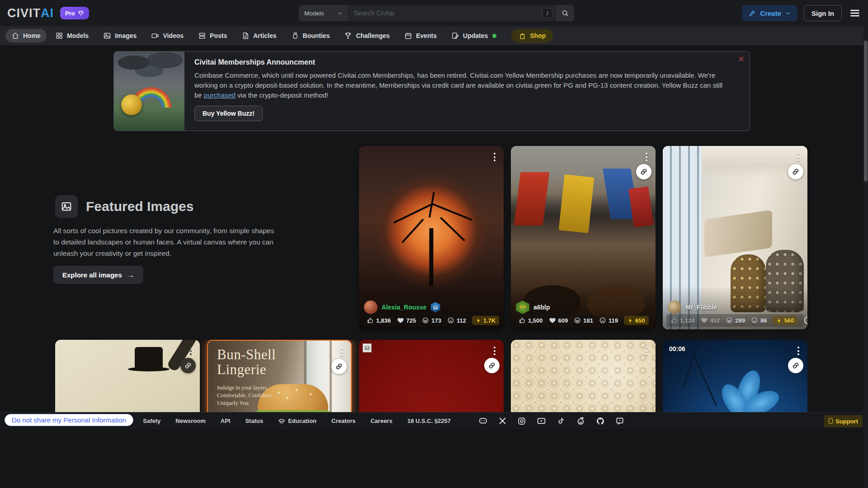 Image resolution: width=868 pixels, height=488 pixels. Describe the element at coordinates (701, 307) in the screenshot. I see `username: Mr_Flibble` at that location.